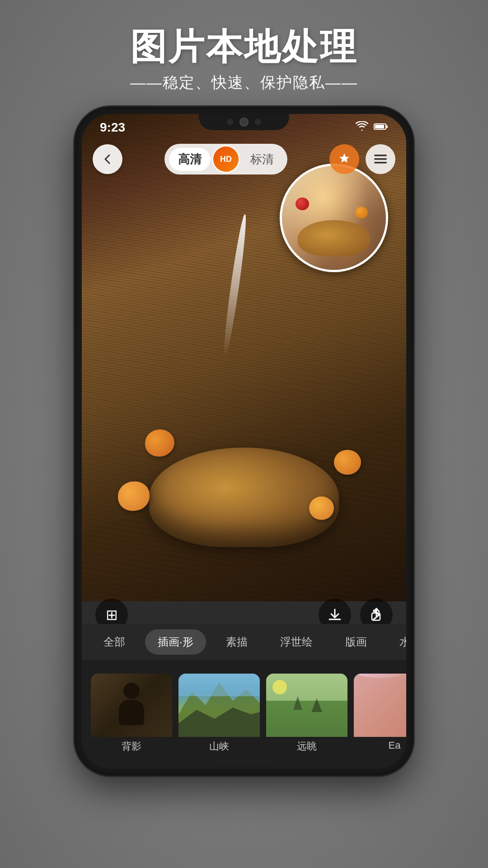  I want to click on toolbar-right, so click(362, 159).